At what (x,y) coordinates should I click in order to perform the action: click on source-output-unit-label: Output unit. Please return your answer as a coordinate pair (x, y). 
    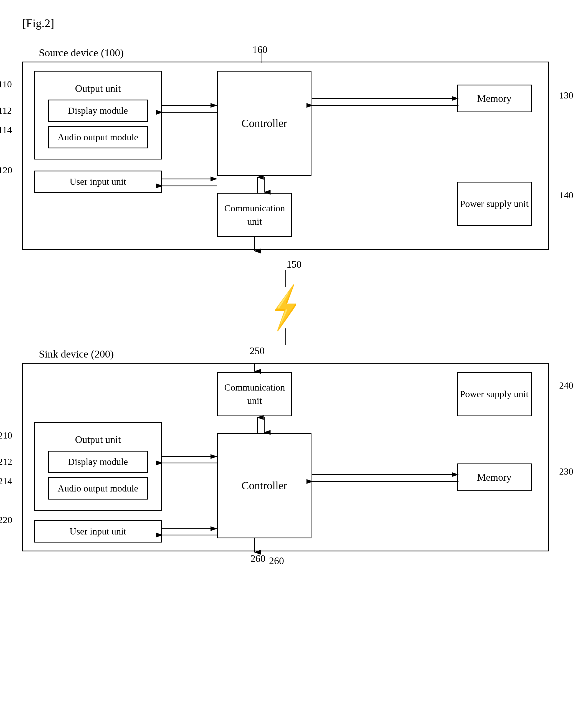
    Looking at the image, I should click on (98, 89).